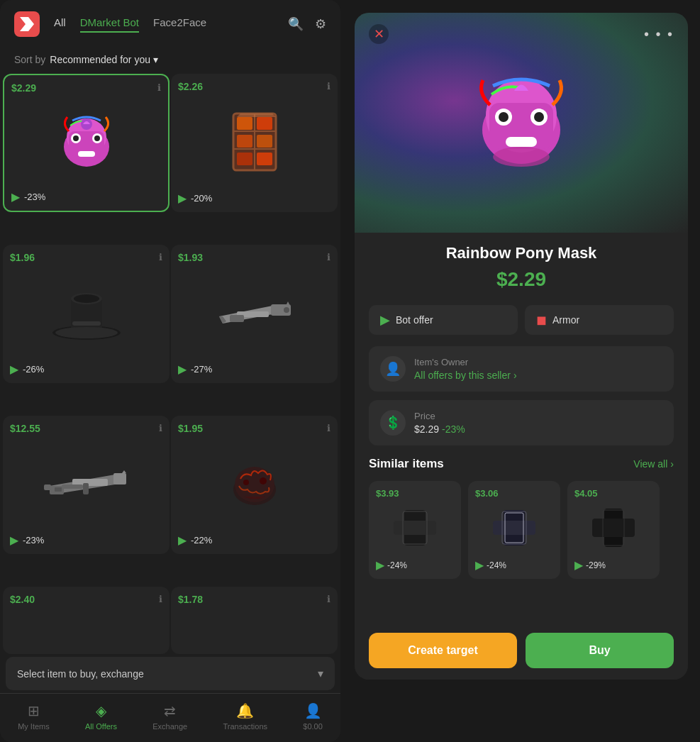  What do you see at coordinates (521, 530) in the screenshot?
I see `similar-items-row: $3.93 ▶ -24% $3.06` at bounding box center [521, 530].